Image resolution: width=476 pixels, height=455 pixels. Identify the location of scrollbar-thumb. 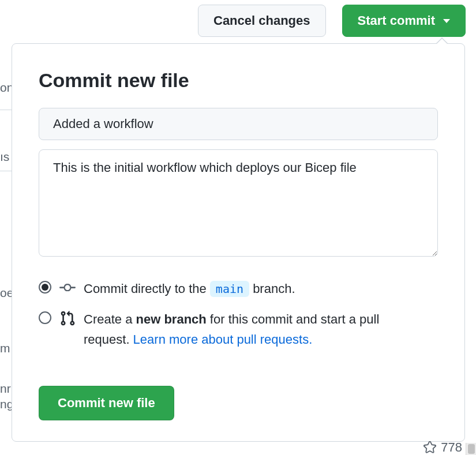
(471, 449).